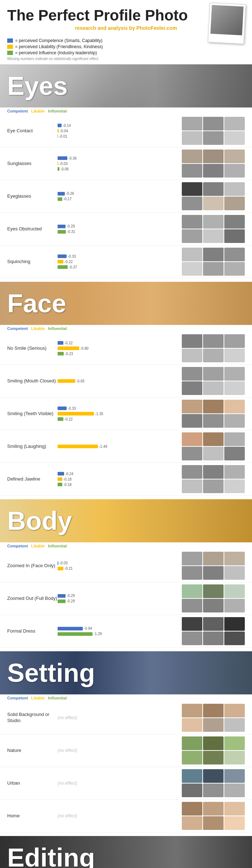  What do you see at coordinates (120, 131) in the screenshot?
I see `bars-area: -0.14-0.04-0.01` at bounding box center [120, 131].